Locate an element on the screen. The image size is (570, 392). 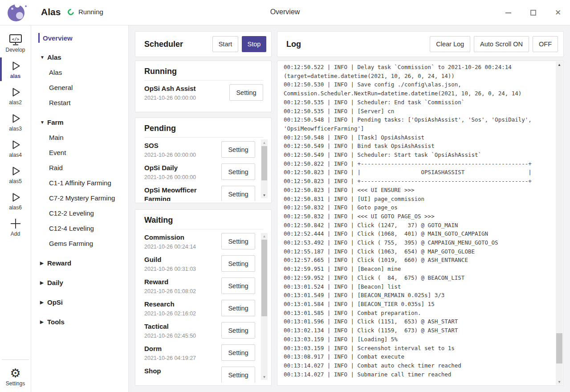
rail-item-label: alas2 is located at coordinates (15, 102).